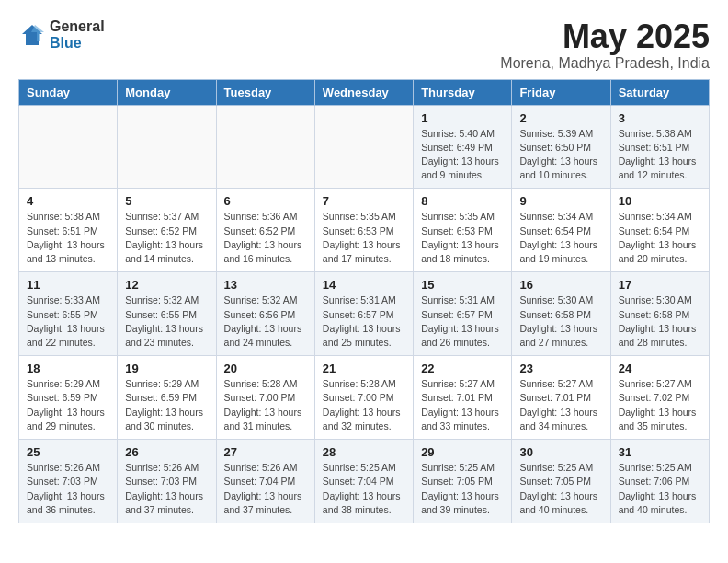  Describe the element at coordinates (660, 92) in the screenshot. I see `weekday-header-saturday: Saturday` at that location.